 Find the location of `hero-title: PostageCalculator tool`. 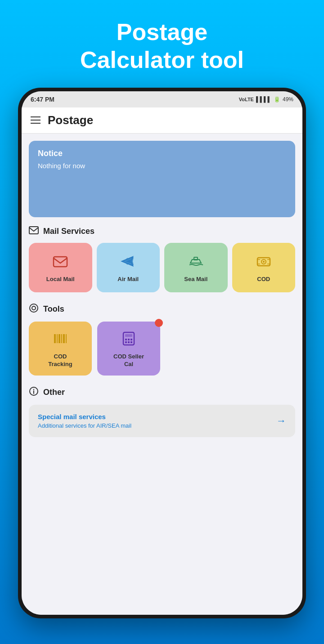

hero-title: PostageCalculator tool is located at coordinates (162, 46).